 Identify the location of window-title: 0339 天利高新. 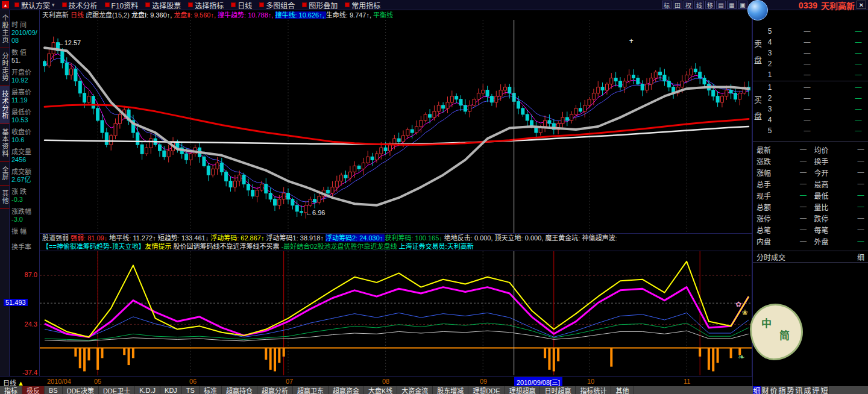
(827, 5).